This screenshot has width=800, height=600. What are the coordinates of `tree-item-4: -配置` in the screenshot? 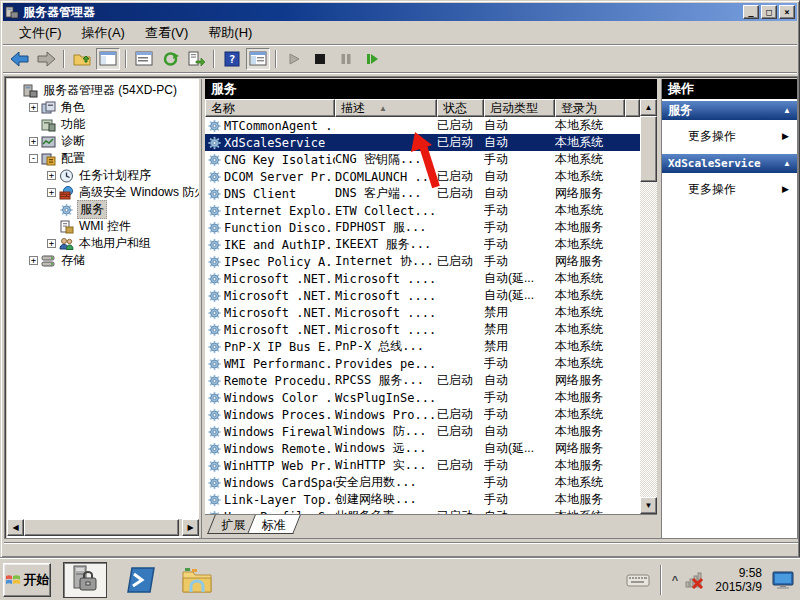 It's located at (103, 158).